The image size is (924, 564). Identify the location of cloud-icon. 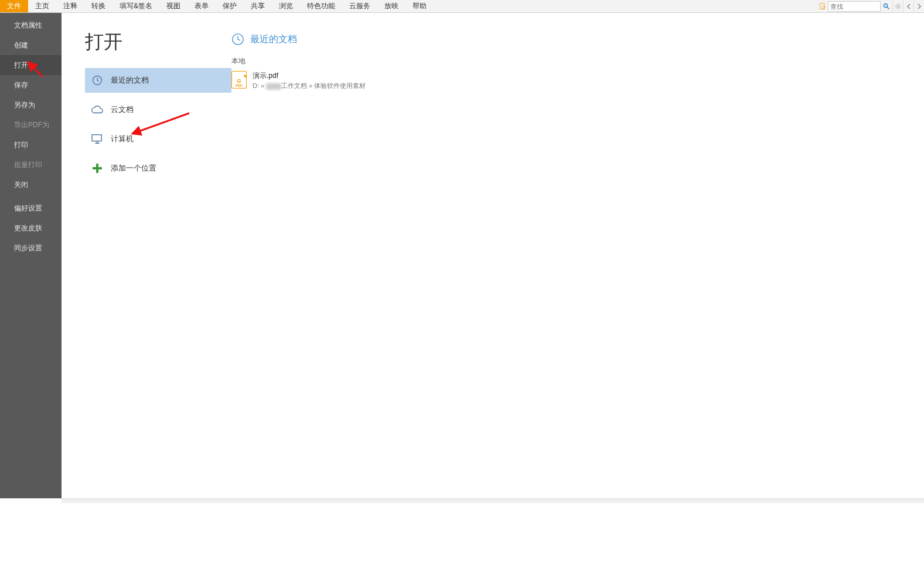
(97, 110).